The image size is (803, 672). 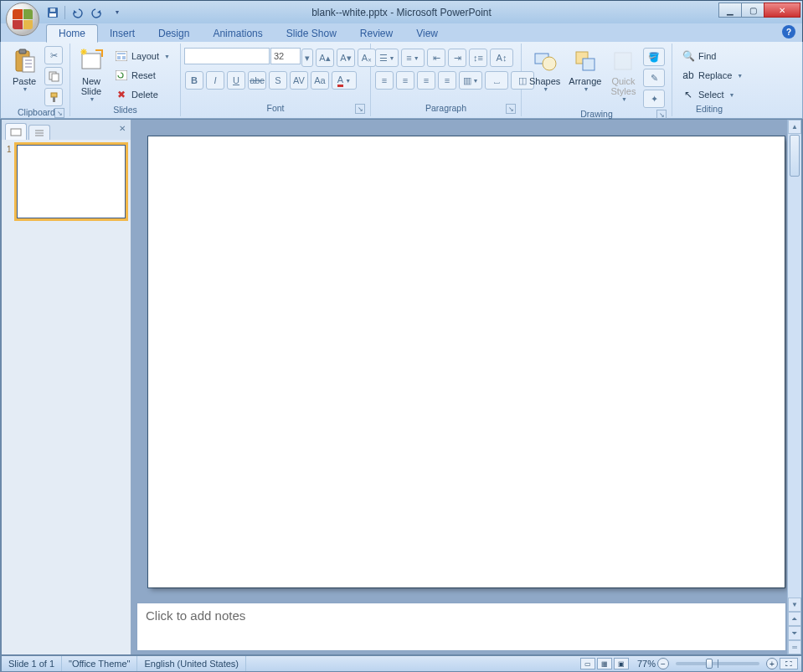 I want to click on align-right-button: ≡, so click(x=426, y=80).